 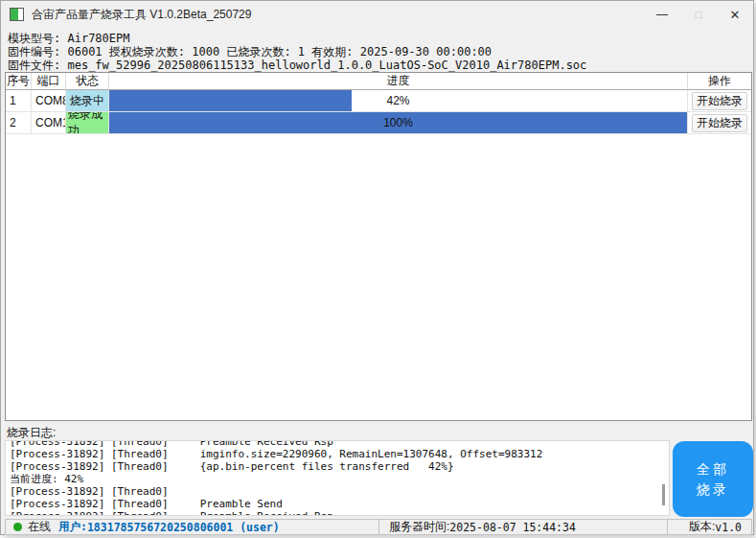 I want to click on row1-status-badge: 烧录中, so click(x=88, y=102).